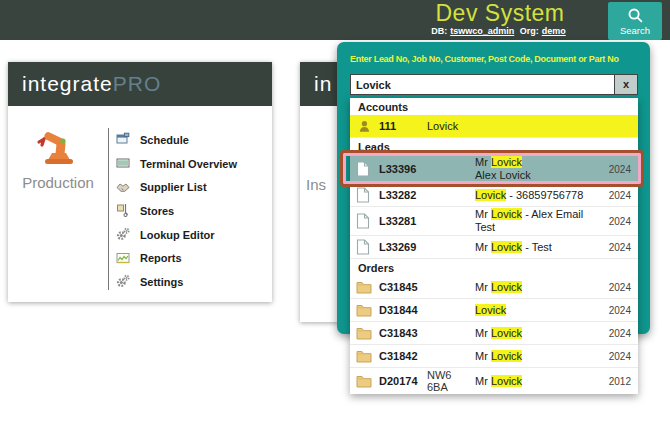 The width and height of the screenshot is (670, 424). I want to click on result-row-C31843: C31843Mr Lovick2024, so click(494, 334).